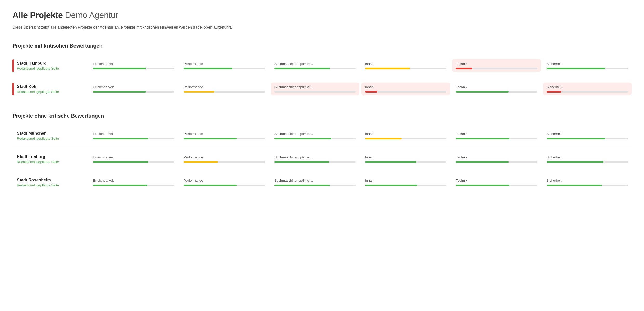 This screenshot has width=644, height=311. I want to click on metric-card-koeln-0: Erreichbarkeit, so click(133, 89).